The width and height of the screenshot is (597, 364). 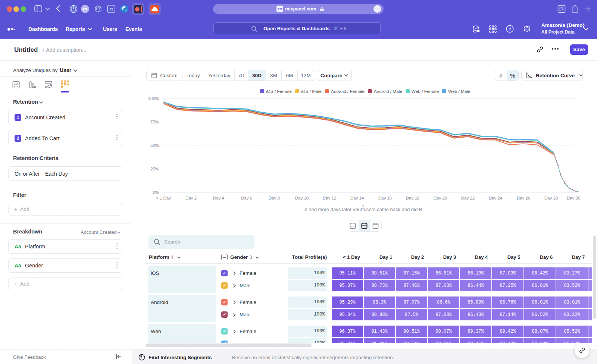 I want to click on svg-text: 75%, so click(x=154, y=122).